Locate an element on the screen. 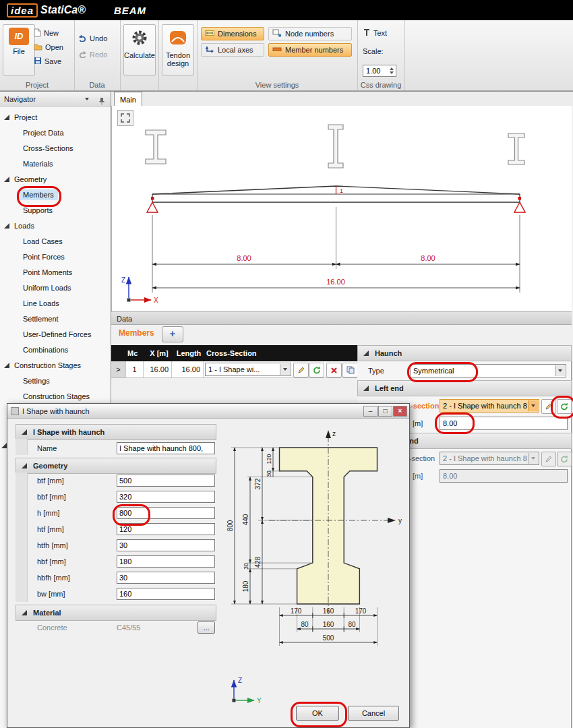 The height and width of the screenshot is (728, 573). left-haunch-length-input: 8.00 is located at coordinates (504, 423).